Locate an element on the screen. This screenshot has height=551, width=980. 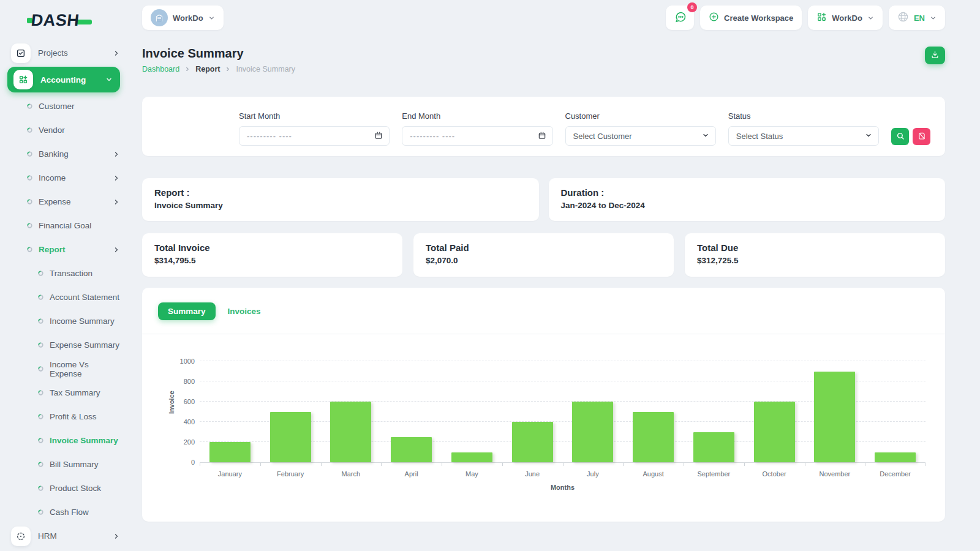
chart-slot-september is located at coordinates (714, 411).